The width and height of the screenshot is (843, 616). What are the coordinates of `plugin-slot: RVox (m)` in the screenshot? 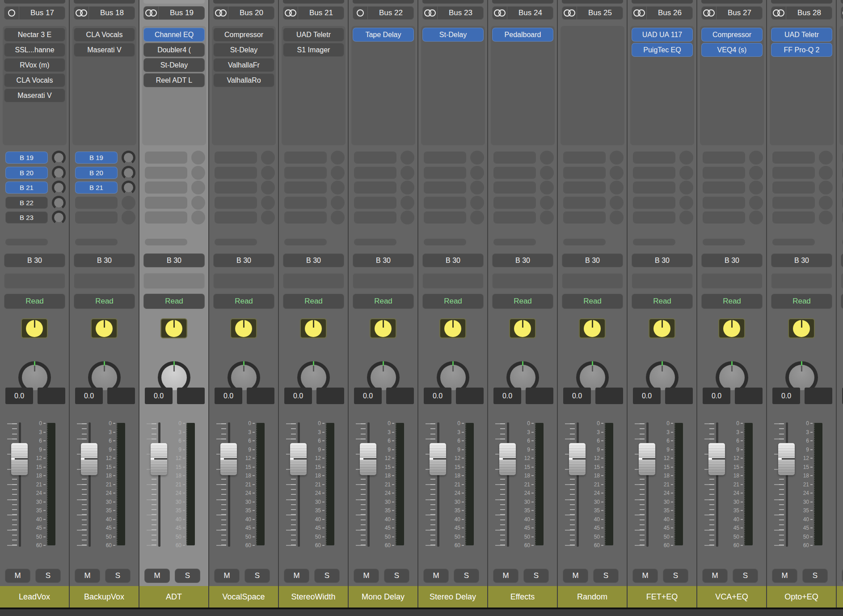 It's located at (35, 65).